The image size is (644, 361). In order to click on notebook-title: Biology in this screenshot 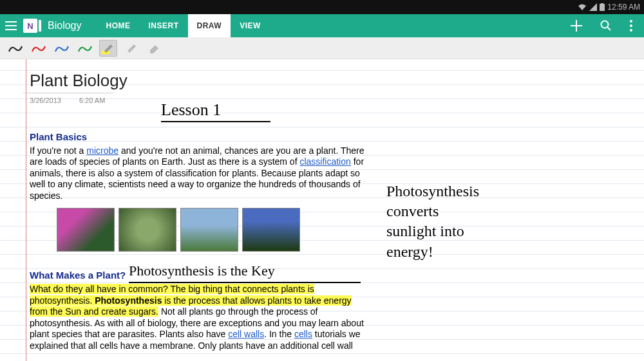, I will do `click(64, 26)`.